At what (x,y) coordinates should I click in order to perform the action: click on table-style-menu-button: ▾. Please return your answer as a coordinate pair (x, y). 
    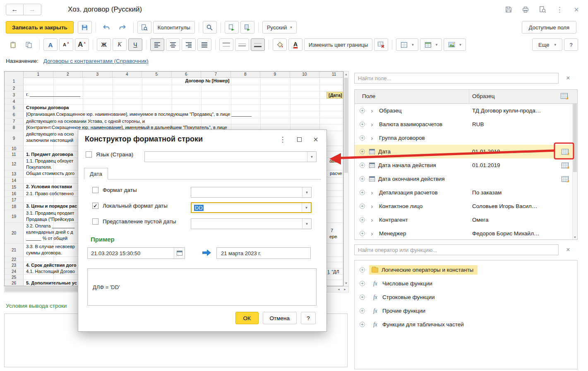
    Looking at the image, I should click on (431, 45).